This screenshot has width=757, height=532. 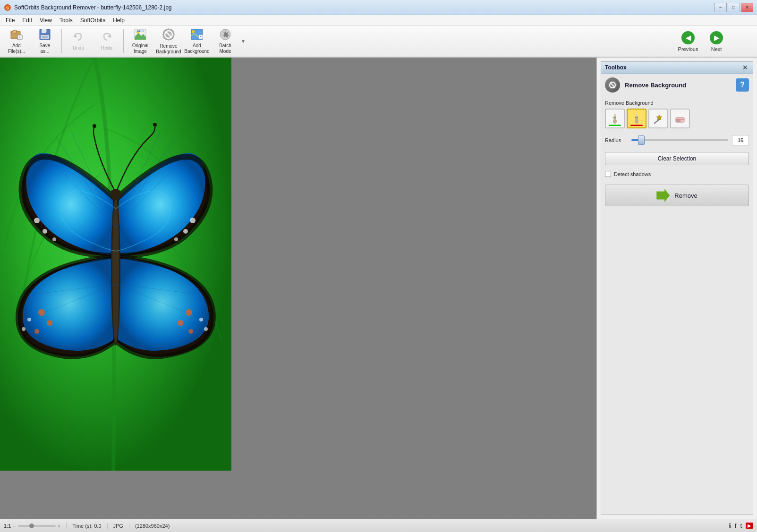 I want to click on radius-slider, so click(x=680, y=140).